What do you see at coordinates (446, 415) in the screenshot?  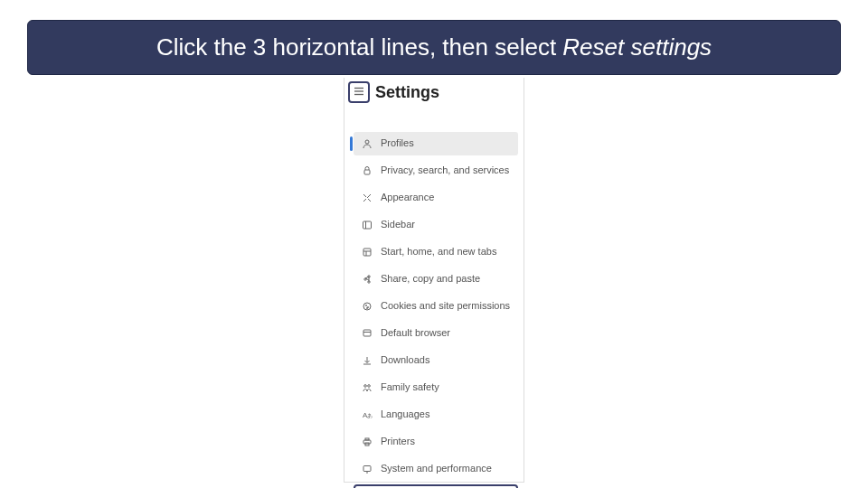 I see `menu-label: Languages` at bounding box center [446, 415].